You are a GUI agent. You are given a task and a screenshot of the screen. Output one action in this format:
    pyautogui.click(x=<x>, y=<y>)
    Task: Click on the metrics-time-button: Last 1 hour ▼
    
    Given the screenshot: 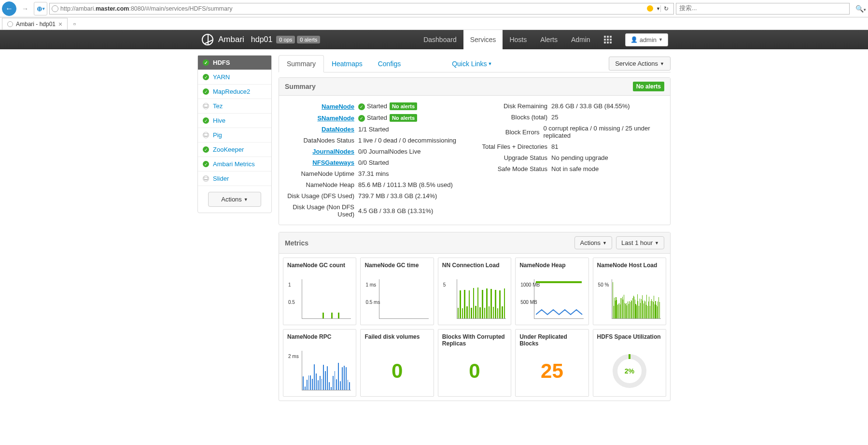 What is the action you would take?
    pyautogui.click(x=640, y=243)
    